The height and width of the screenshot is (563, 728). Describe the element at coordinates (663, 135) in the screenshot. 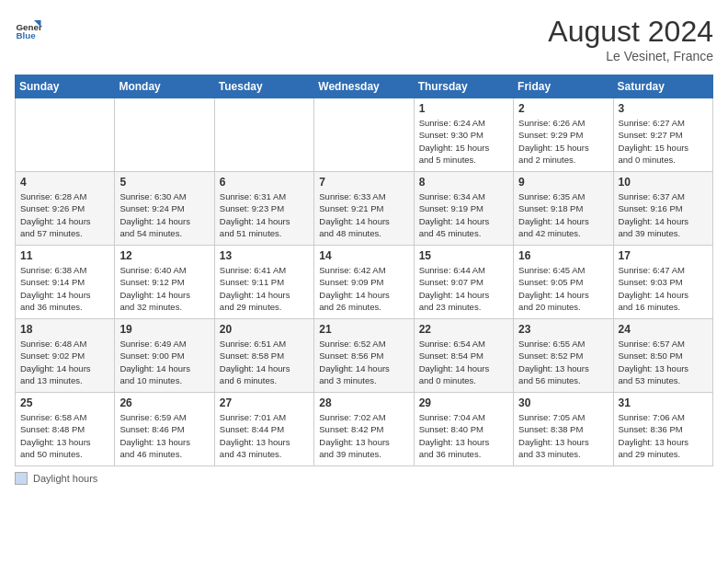

I see `calendar-cell: 3Sunrise: 6:27 AM Sunset: 9:27 PM Daylig…` at that location.